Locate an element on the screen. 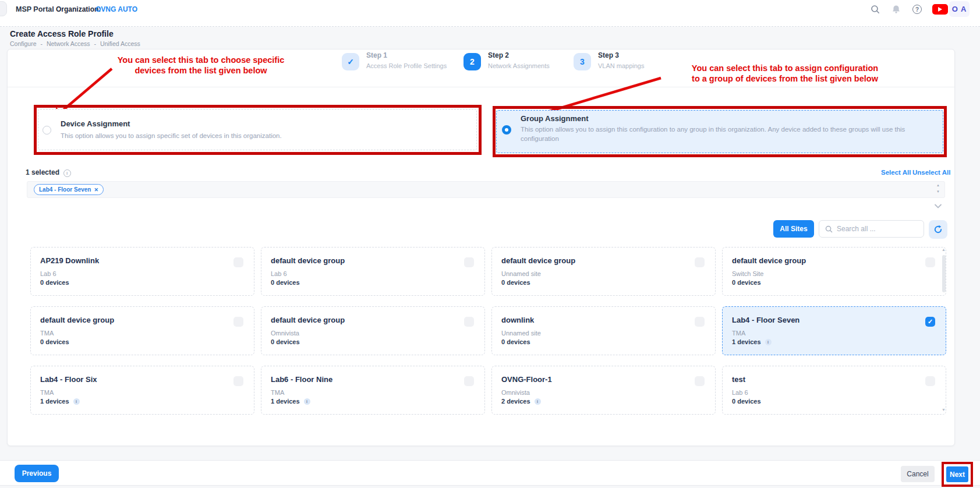  selected-chips-bar is located at coordinates (486, 190).